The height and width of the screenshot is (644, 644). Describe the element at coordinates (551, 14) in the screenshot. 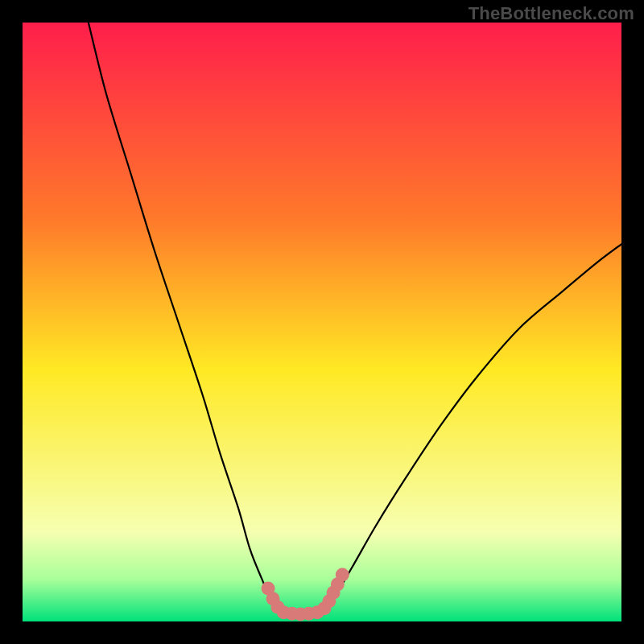

I see `watermark-text: TheBottleneck.com` at that location.